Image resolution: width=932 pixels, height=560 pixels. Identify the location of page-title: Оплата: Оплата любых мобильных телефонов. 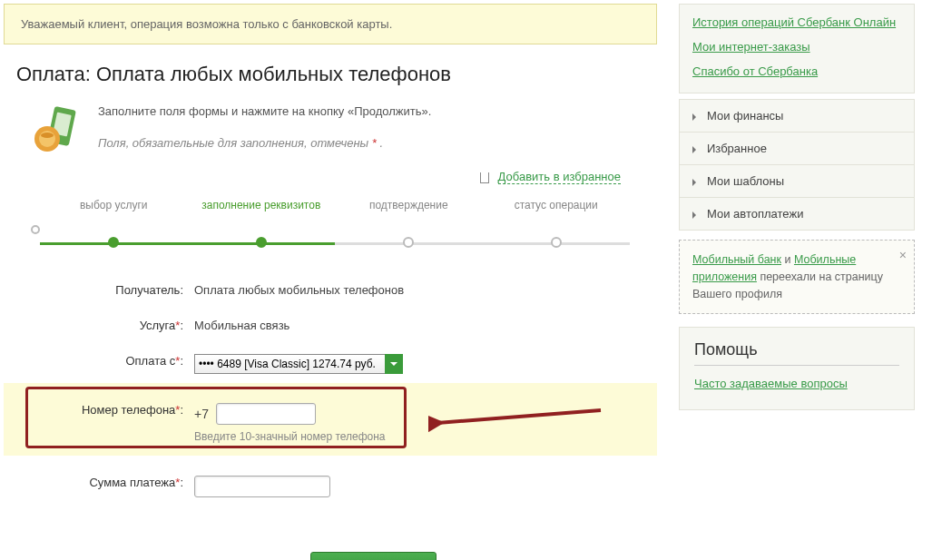
(330, 74).